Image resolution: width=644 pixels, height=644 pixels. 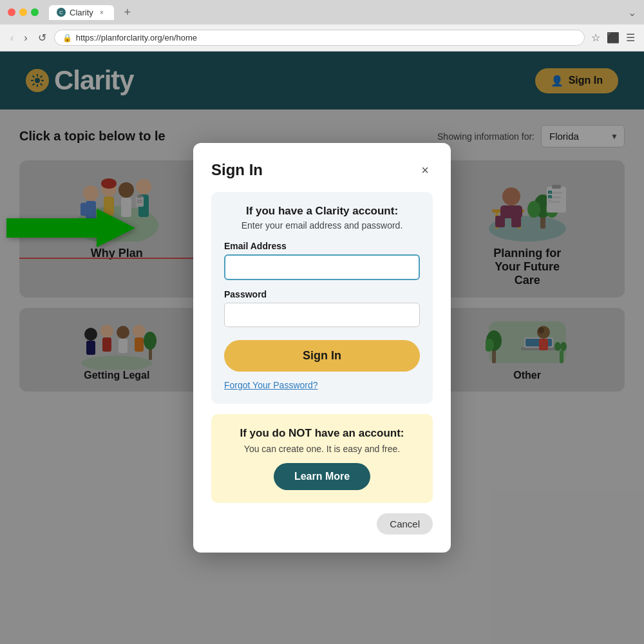 I want to click on menu-button: ☰, so click(x=630, y=37).